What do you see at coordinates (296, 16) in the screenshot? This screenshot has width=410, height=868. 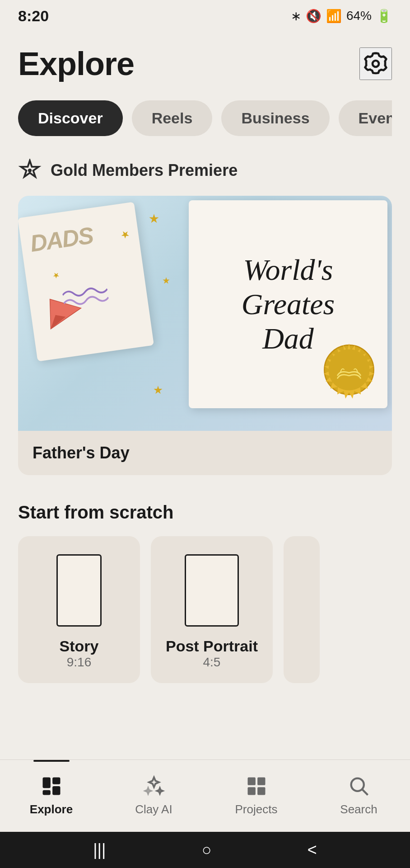 I see `bluetooth-icon: ∗` at bounding box center [296, 16].